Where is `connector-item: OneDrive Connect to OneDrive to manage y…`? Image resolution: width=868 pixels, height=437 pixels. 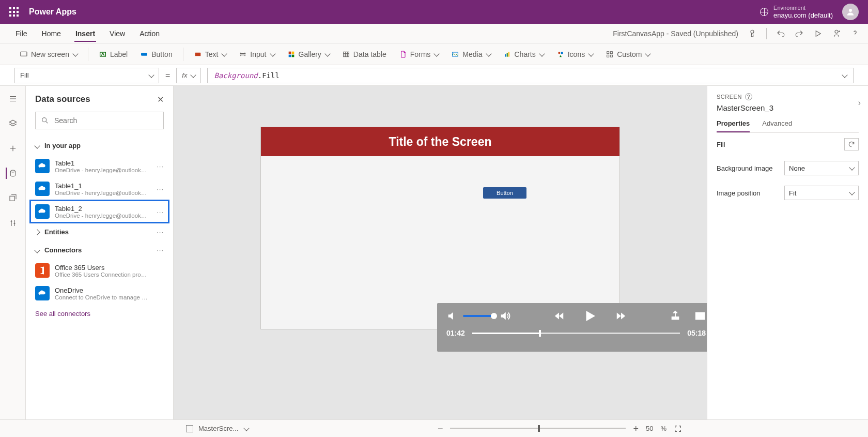 connector-item: OneDrive Connect to OneDrive to manage y… is located at coordinates (99, 293).